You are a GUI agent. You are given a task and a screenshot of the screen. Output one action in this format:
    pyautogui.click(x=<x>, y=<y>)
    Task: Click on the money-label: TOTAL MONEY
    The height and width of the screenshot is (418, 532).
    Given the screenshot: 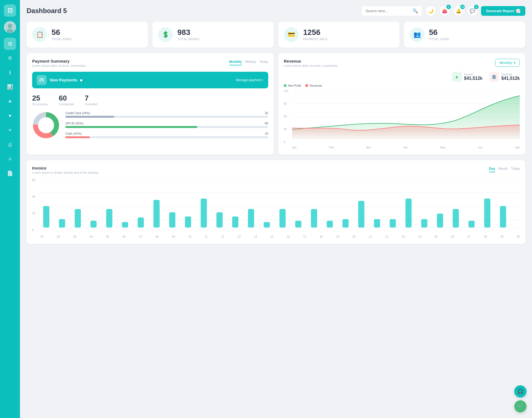 What is the action you would take?
    pyautogui.click(x=189, y=39)
    